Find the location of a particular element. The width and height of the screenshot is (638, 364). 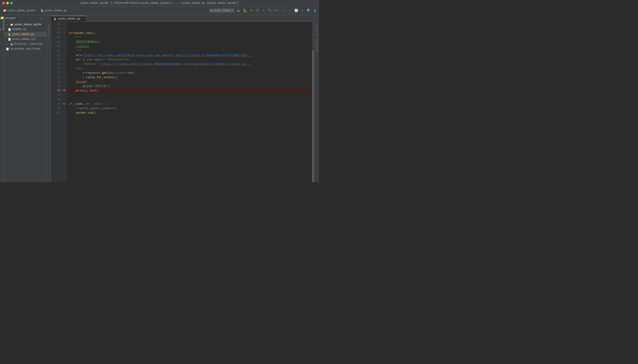

line-num-66: 66 is located at coordinates (56, 46).